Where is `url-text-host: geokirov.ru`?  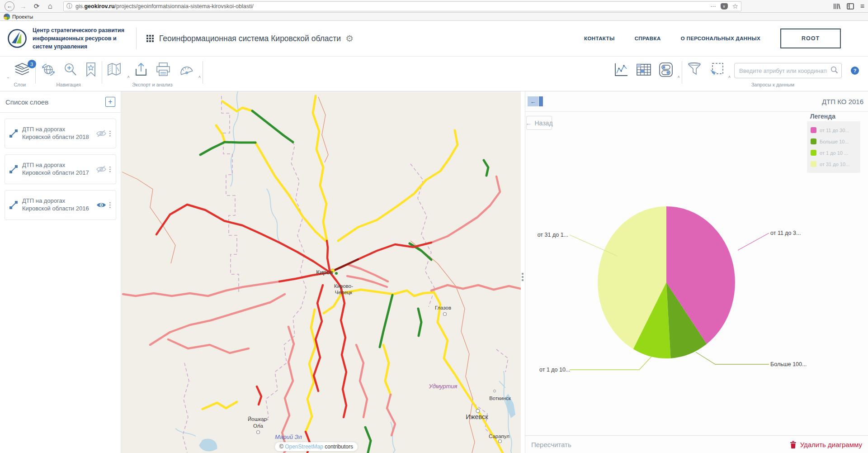
url-text-host: geokirov.ru is located at coordinates (99, 6).